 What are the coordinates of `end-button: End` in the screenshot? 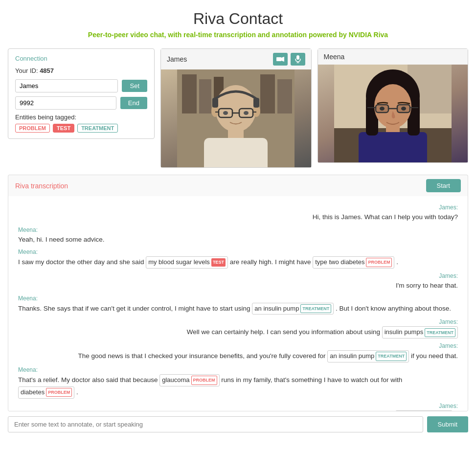 It's located at (134, 103).